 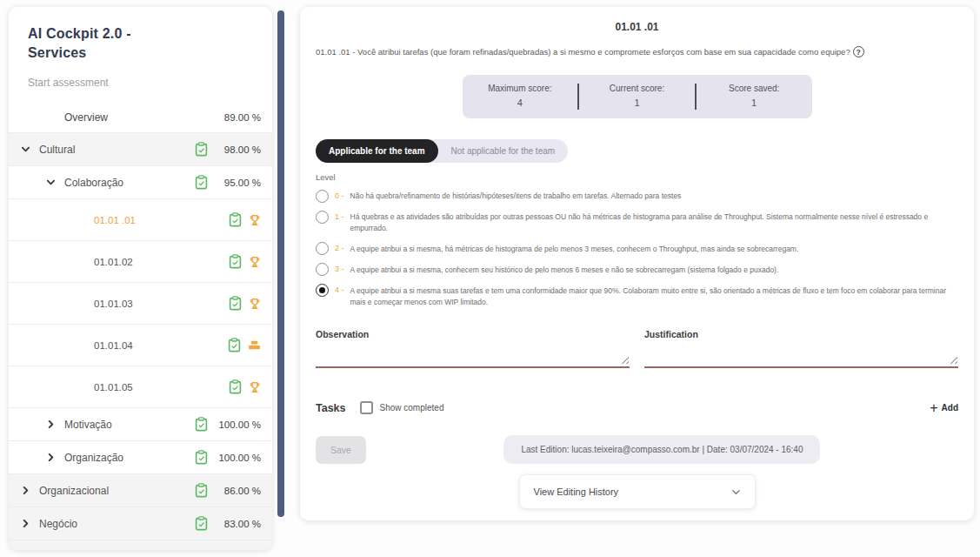 I want to click on question-text: 01.01 .01 - Você atribui tarefas (que fo…, so click(x=583, y=52).